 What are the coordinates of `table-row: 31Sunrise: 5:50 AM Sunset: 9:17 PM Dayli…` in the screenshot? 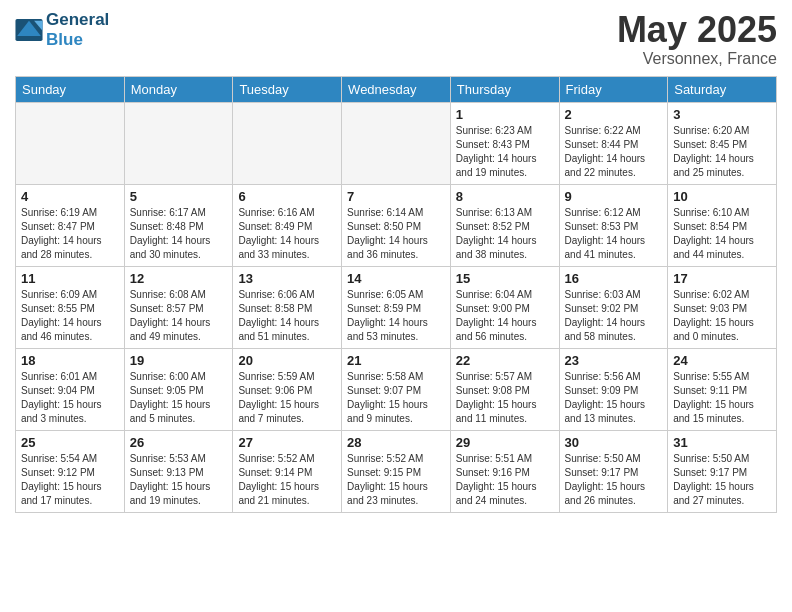 It's located at (722, 471).